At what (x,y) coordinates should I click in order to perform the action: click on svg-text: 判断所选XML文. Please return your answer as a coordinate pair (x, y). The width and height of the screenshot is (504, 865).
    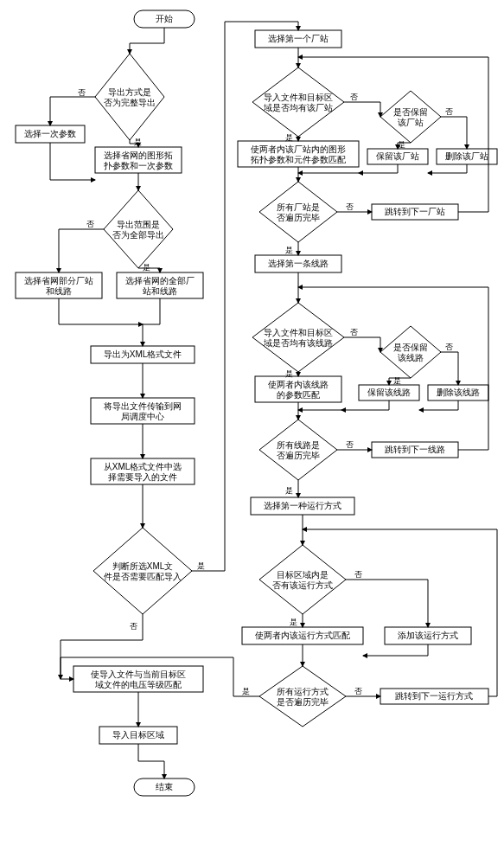
    Looking at the image, I should click on (144, 566).